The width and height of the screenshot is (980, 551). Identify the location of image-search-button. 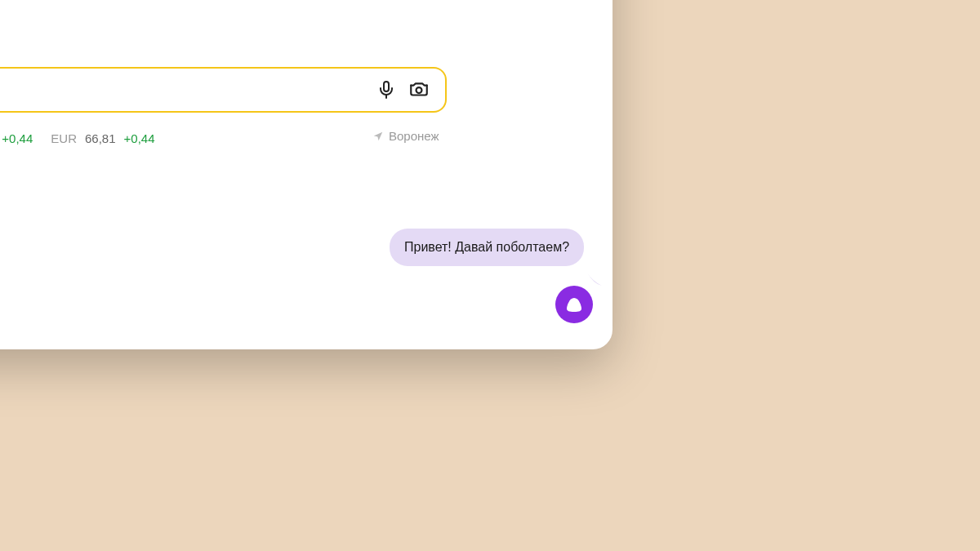
(419, 90).